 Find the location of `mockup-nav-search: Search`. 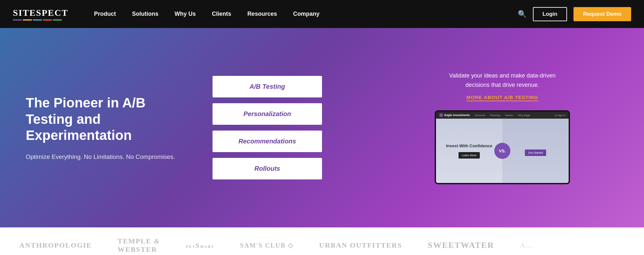

mockup-nav-search: Search is located at coordinates (509, 115).